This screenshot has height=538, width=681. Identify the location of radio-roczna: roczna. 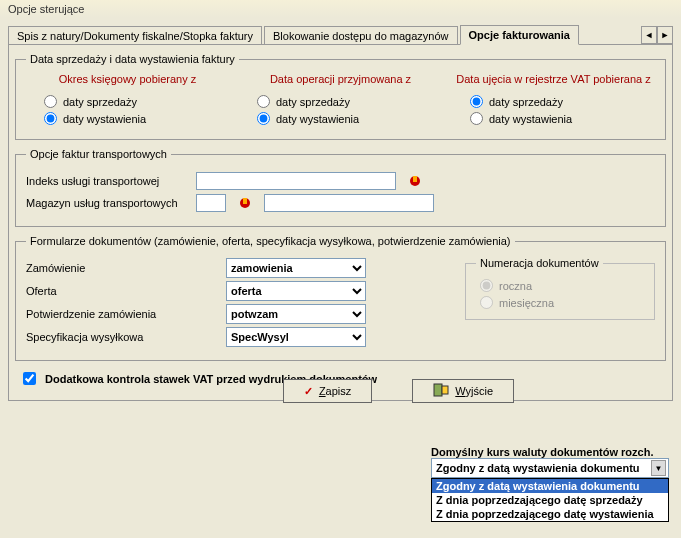
(562, 286).